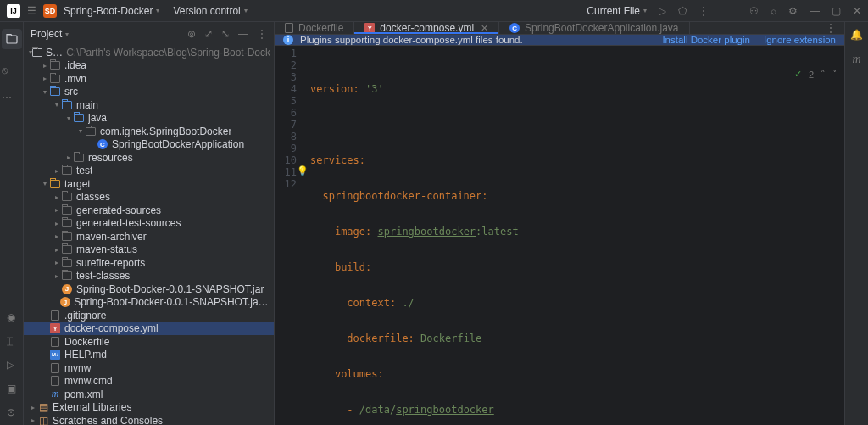 The width and height of the screenshot is (868, 425). I want to click on tree-row: ▸maven-status, so click(149, 250).